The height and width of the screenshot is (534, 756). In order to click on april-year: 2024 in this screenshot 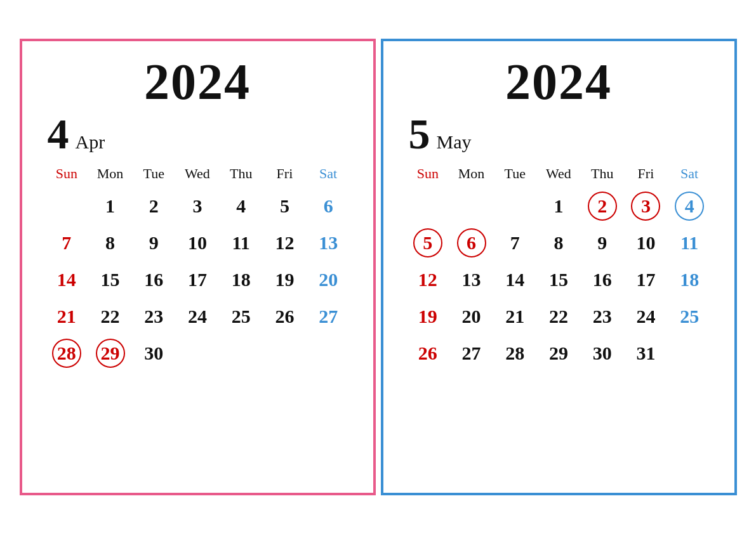, I will do `click(198, 82)`.